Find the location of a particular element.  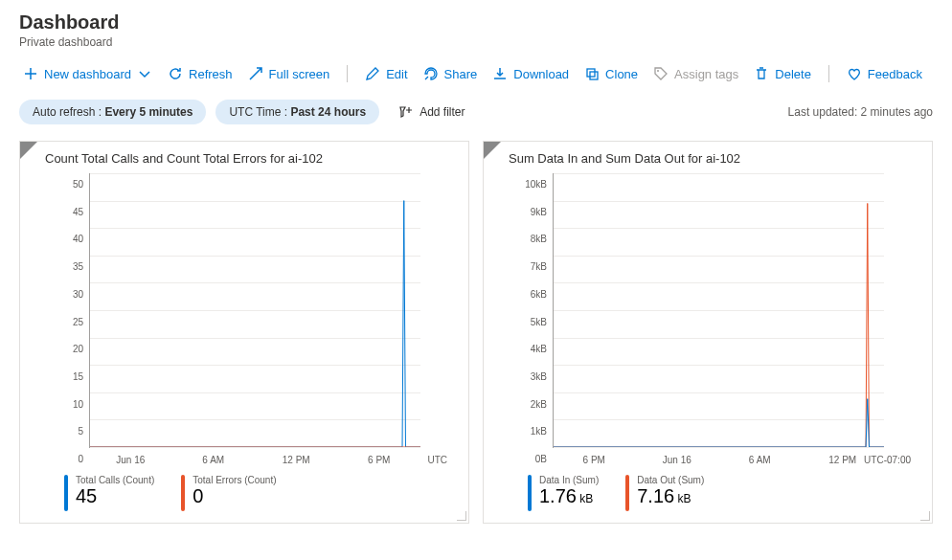

legend-item: Total Calls (Count)45 is located at coordinates (109, 493).